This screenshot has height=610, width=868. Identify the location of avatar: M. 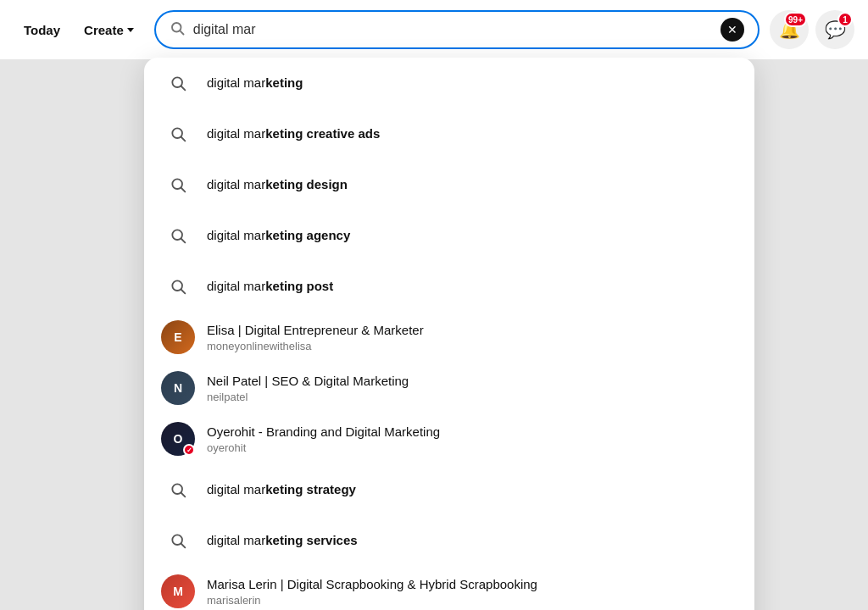
(178, 591).